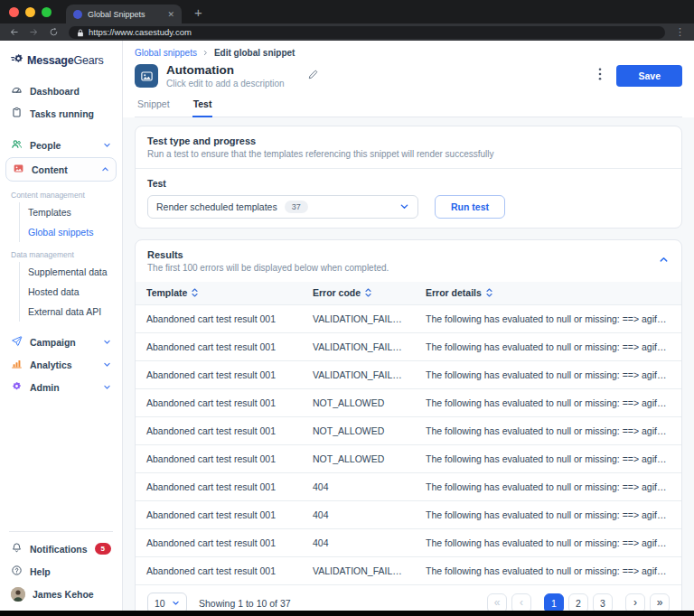  What do you see at coordinates (226, 83) in the screenshot?
I see `page-description: Click edit to add a description` at bounding box center [226, 83].